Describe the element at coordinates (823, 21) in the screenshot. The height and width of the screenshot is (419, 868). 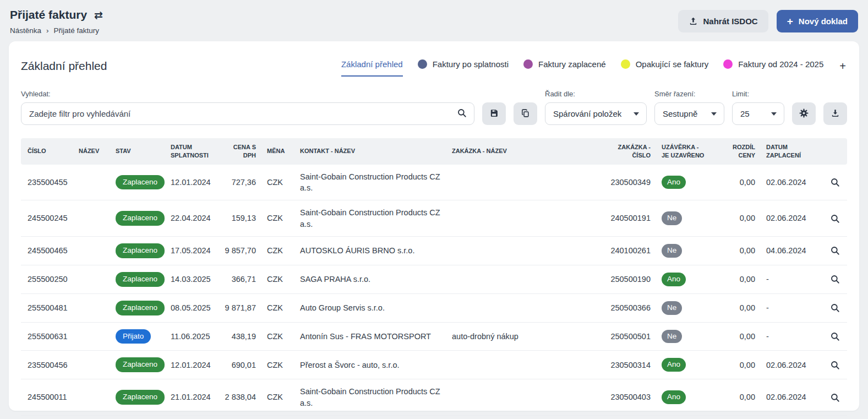
I see `new-document-label: Nový doklad` at that location.